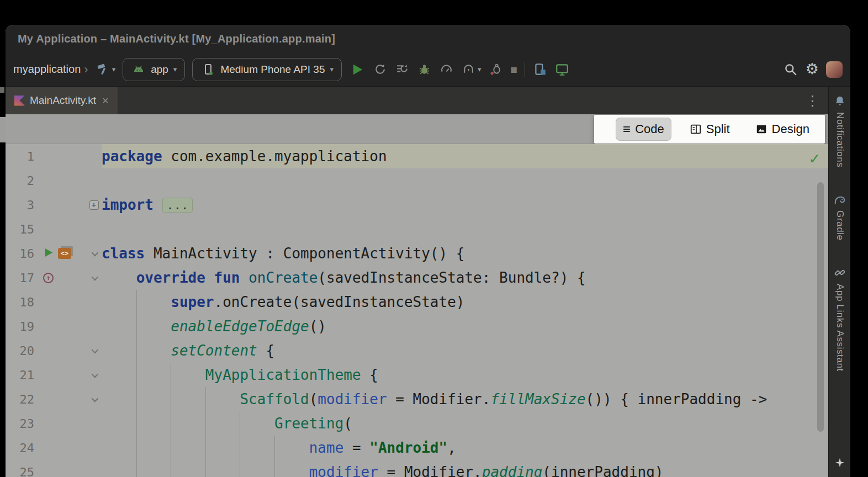  I want to click on code-text: setContent {, so click(465, 351).